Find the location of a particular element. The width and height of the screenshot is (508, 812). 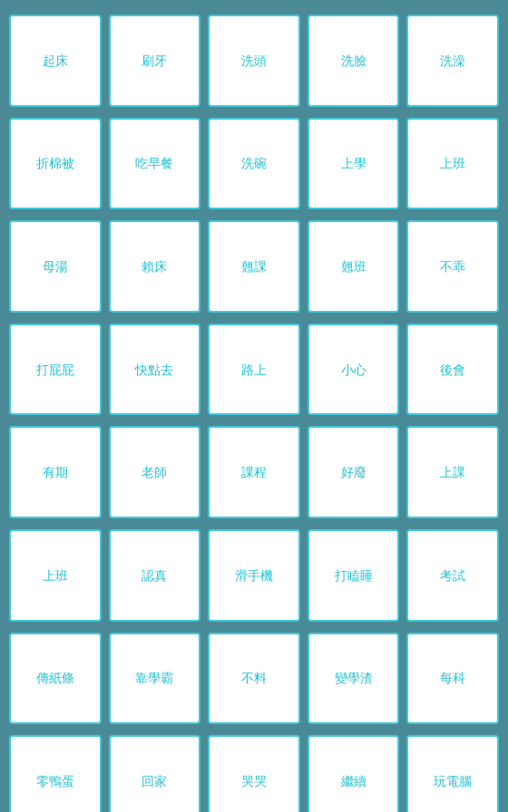

sticker-card: 回家 is located at coordinates (155, 774).